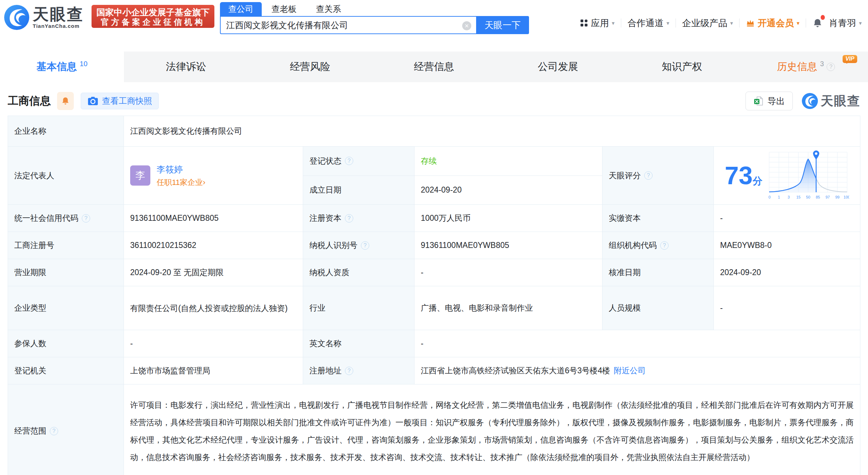  What do you see at coordinates (818, 197) in the screenshot?
I see `svg-text: 85` at bounding box center [818, 197].